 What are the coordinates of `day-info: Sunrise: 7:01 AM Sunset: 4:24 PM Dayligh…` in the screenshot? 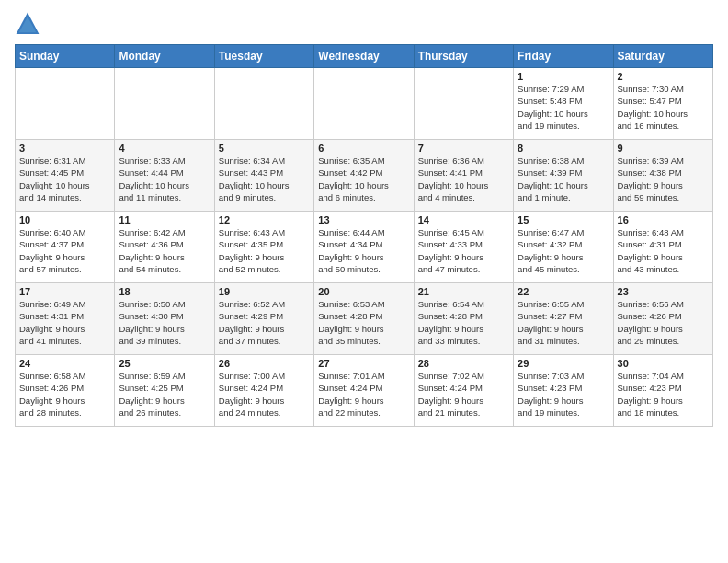 It's located at (364, 394).